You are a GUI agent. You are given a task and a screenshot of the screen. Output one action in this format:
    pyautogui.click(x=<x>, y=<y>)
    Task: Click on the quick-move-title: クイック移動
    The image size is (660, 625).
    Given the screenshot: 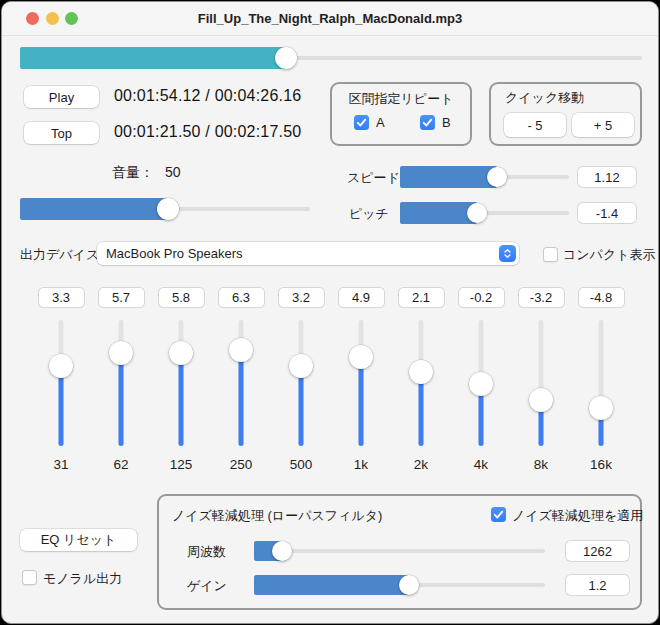 What is the action you would take?
    pyautogui.click(x=544, y=98)
    